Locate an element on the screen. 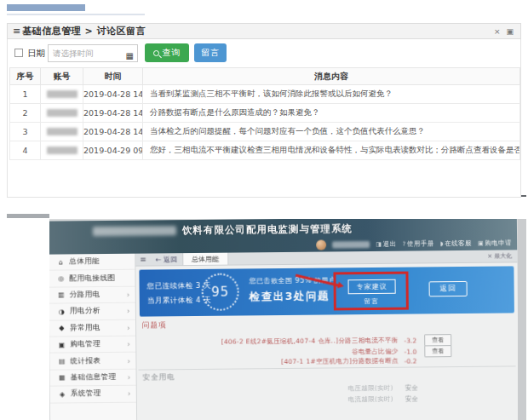 The width and height of the screenshot is (528, 420). maximize-control: × 最大化 is located at coordinates (502, 256).